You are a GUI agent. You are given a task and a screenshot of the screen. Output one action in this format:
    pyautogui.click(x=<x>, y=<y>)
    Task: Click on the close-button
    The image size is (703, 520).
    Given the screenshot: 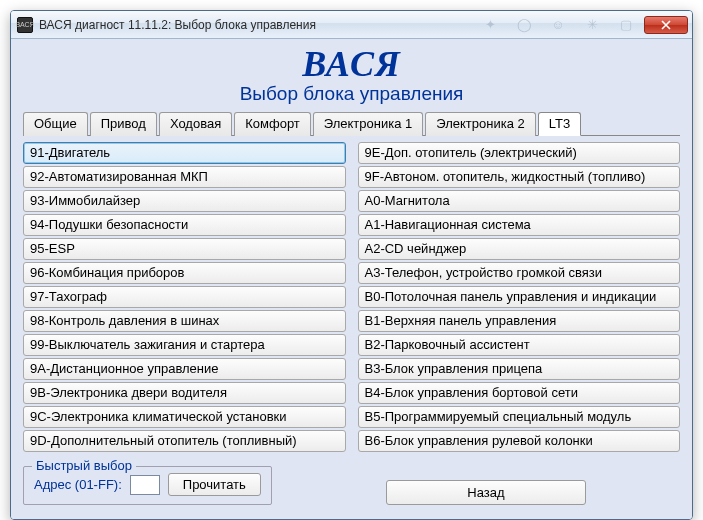 What is the action you would take?
    pyautogui.click(x=666, y=25)
    